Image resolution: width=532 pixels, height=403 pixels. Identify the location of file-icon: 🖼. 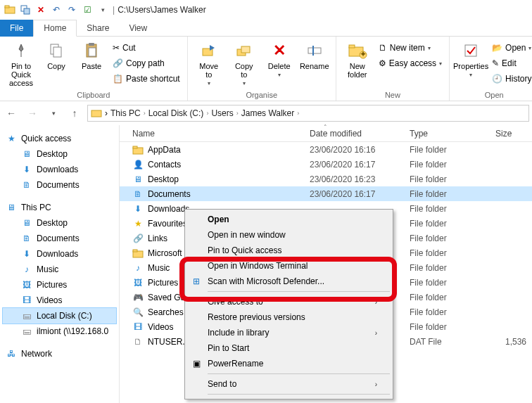
(138, 283).